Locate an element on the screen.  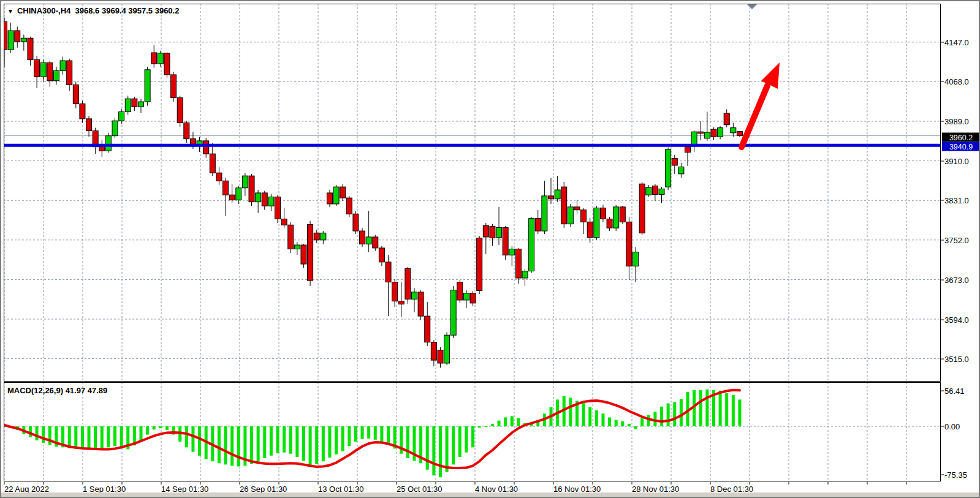
symbol-dropdown-icon: ▼ is located at coordinates (10, 11).